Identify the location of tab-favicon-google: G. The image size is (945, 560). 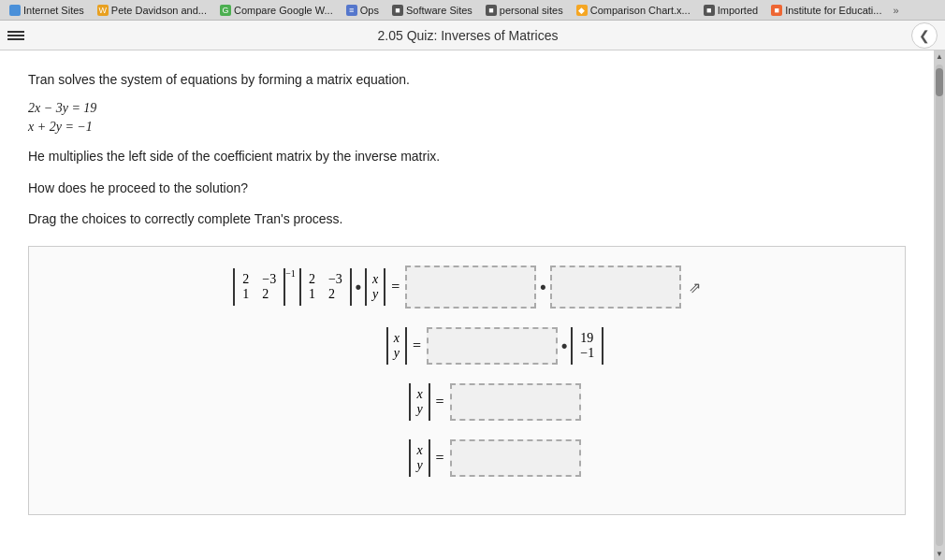
(225, 10).